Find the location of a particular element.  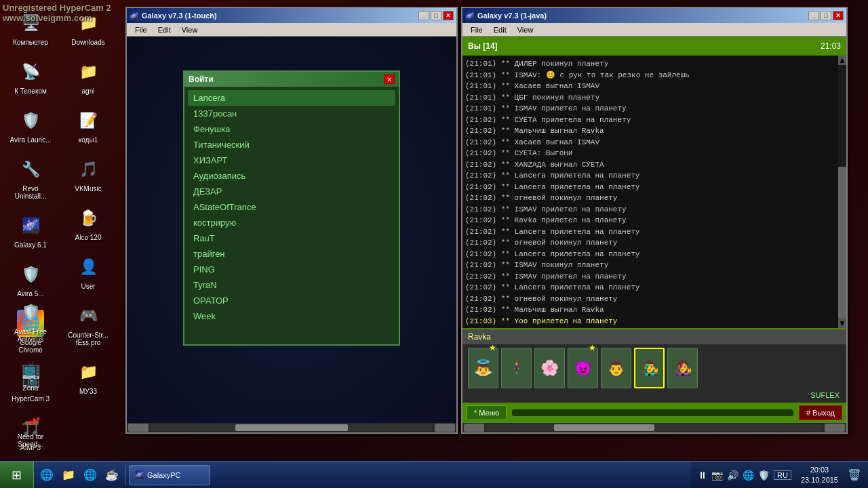

tray-language: RU is located at coordinates (783, 475).